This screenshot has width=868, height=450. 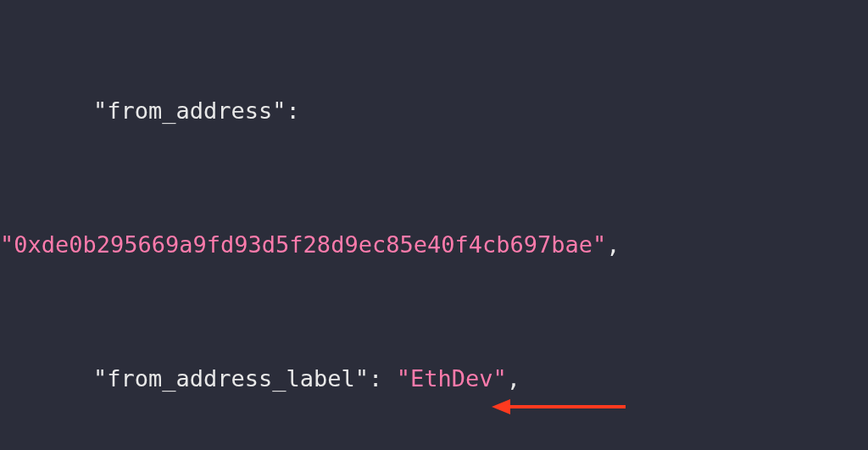 I want to click on json-key: "from_address_label", so click(x=231, y=378).